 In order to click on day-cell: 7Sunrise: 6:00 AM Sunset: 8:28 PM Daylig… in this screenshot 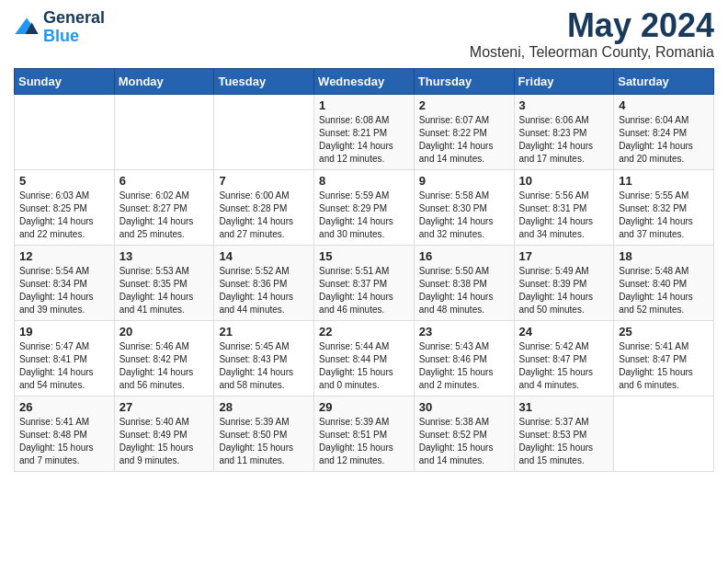, I will do `click(265, 208)`.